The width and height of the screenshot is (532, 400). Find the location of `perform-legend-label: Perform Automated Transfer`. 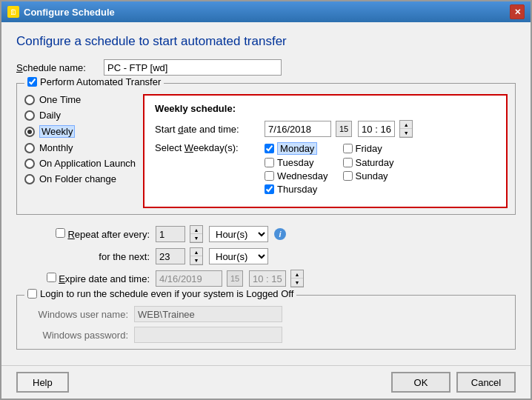

perform-legend-label: Perform Automated Transfer is located at coordinates (101, 81).